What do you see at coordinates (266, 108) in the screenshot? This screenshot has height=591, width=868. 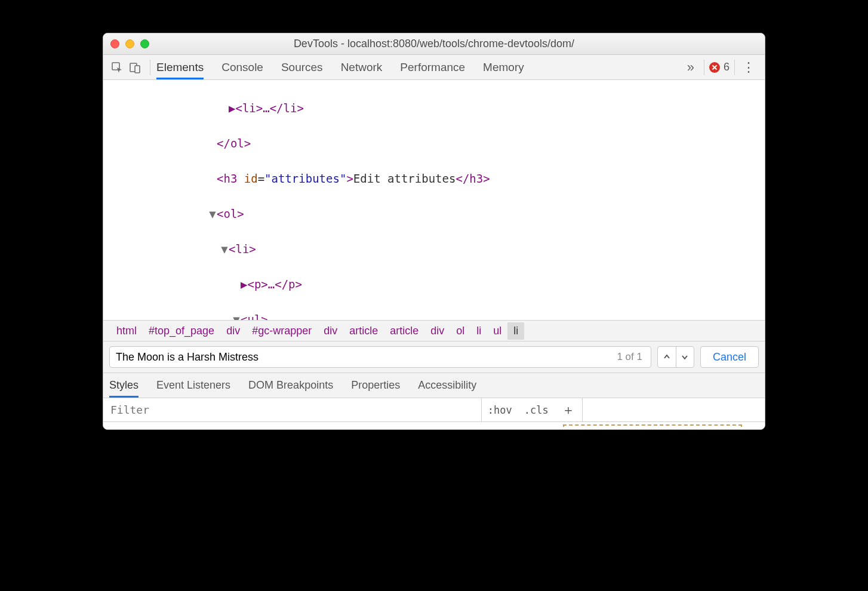 I see `dom-node: ▶<li>…</li>` at bounding box center [266, 108].